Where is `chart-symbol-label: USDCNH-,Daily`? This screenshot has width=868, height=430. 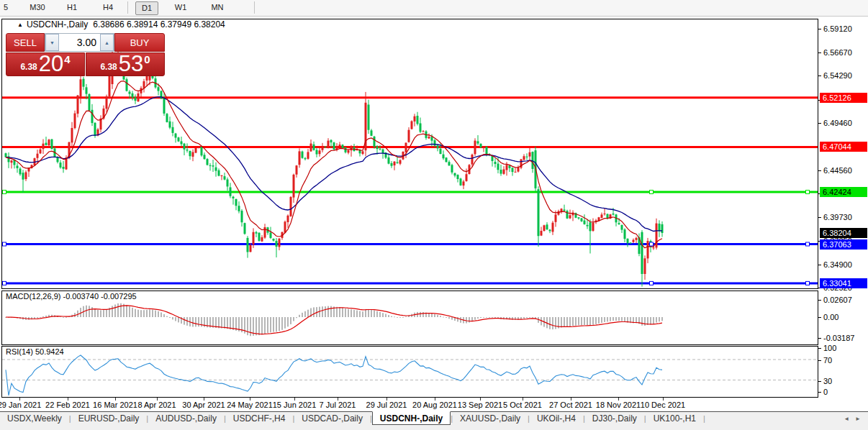 chart-symbol-label: USDCNH-,Daily is located at coordinates (58, 24).